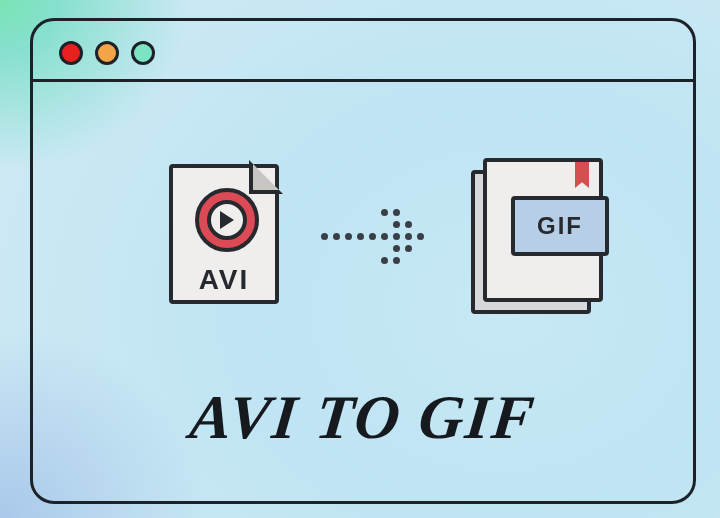 The width and height of the screenshot is (720, 518). Describe the element at coordinates (107, 53) in the screenshot. I see `window-minimize-button` at that location.